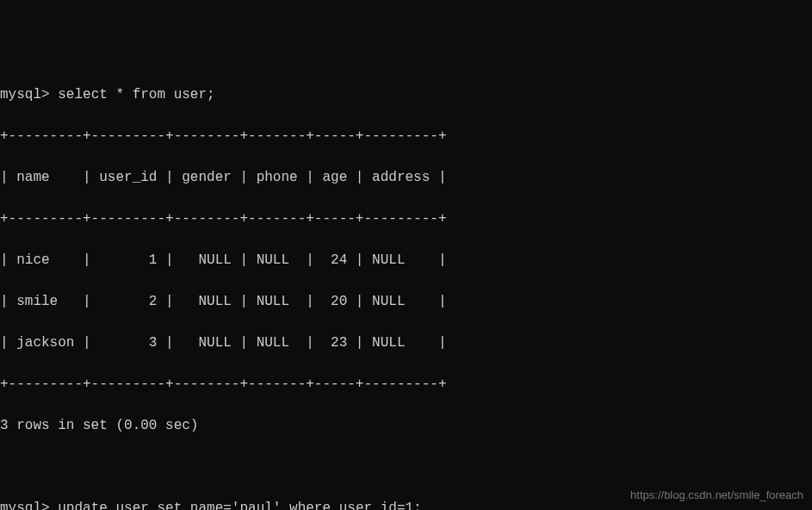  What do you see at coordinates (716, 495) in the screenshot?
I see `watermark-text: https://blog.csdn.net/smile_foreach` at bounding box center [716, 495].